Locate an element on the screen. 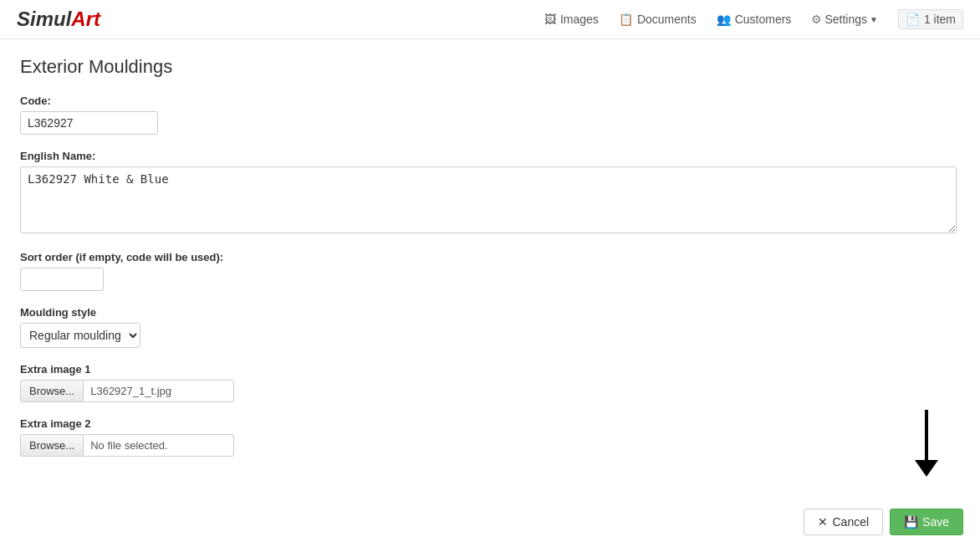 The width and height of the screenshot is (980, 552). cart-icon: 📄 is located at coordinates (913, 19).